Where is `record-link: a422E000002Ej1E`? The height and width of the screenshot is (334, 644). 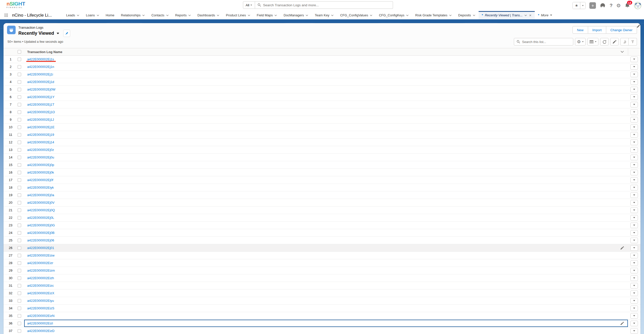
record-link: a422E000002Ej1E is located at coordinates (41, 127).